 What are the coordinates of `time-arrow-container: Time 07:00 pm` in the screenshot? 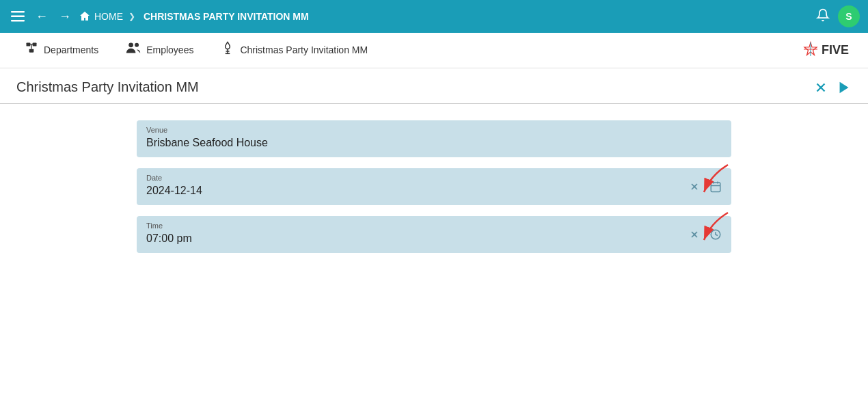 It's located at (434, 235).